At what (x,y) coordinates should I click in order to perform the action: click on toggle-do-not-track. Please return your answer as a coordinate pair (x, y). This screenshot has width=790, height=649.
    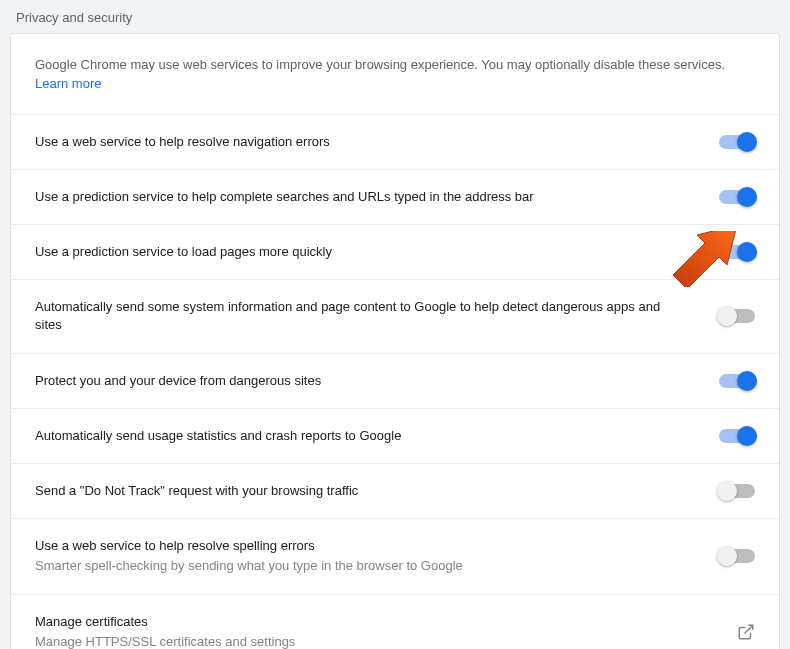
    Looking at the image, I should click on (737, 491).